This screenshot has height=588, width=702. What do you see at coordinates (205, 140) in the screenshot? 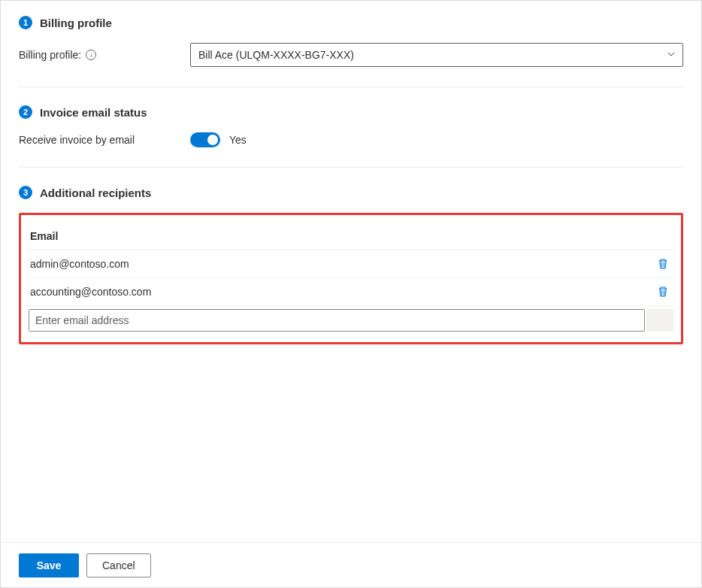
I see `receive-invoice-toggle` at bounding box center [205, 140].